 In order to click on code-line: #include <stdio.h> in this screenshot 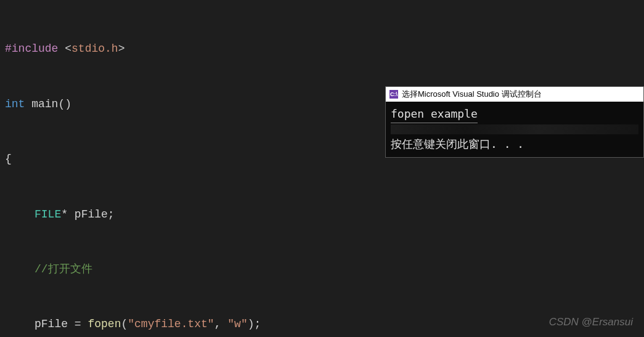, I will do `click(324, 49)`.